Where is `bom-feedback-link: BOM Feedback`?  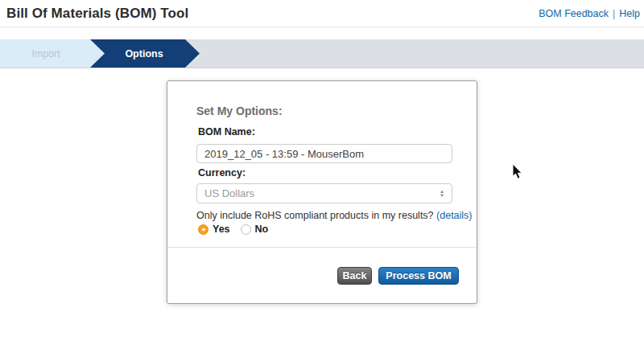 bom-feedback-link: BOM Feedback is located at coordinates (573, 14).